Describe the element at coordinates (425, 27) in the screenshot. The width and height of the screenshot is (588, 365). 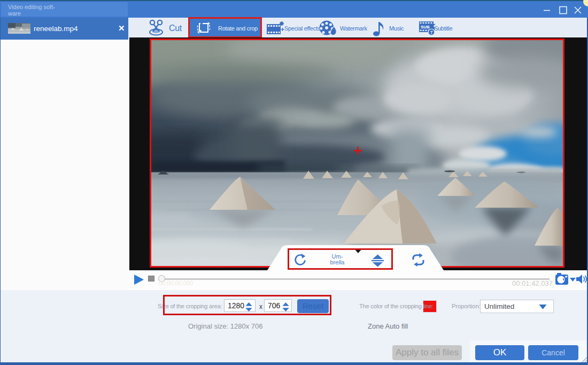
I see `svg-text: SUB` at that location.